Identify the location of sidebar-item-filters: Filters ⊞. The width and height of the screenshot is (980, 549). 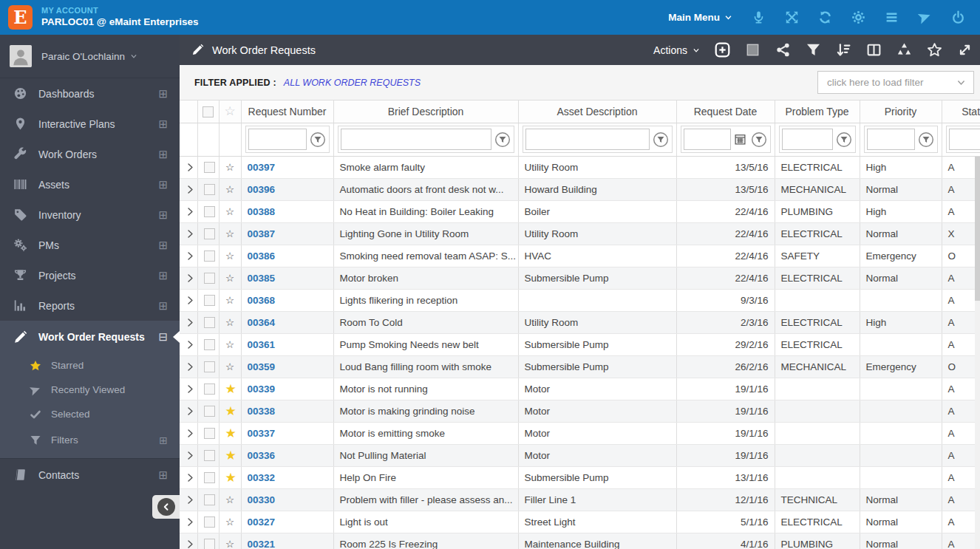
(90, 440).